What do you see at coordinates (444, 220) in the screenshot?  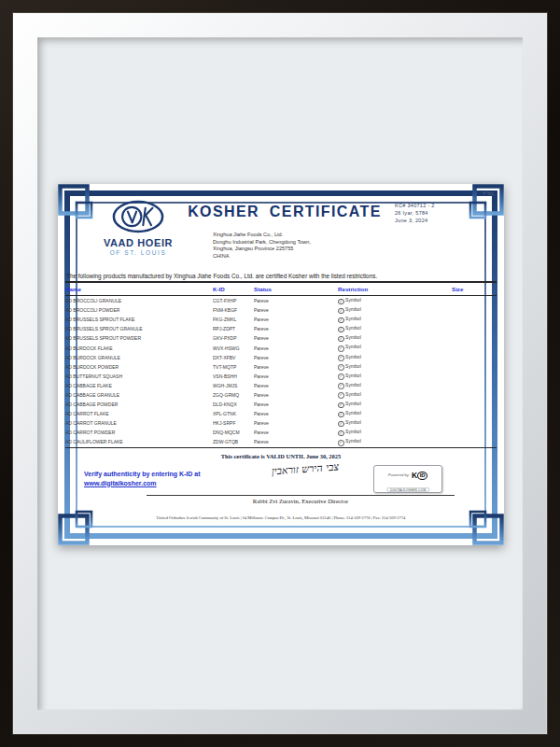 I see `issue-date: June 3, 2024` at bounding box center [444, 220].